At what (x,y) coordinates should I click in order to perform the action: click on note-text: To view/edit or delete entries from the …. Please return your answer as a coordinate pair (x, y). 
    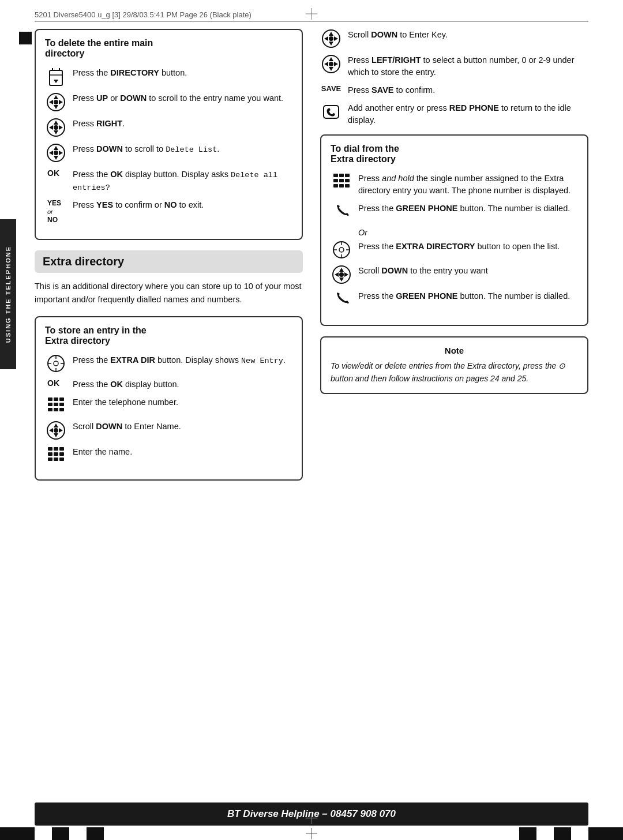
    Looking at the image, I should click on (455, 373).